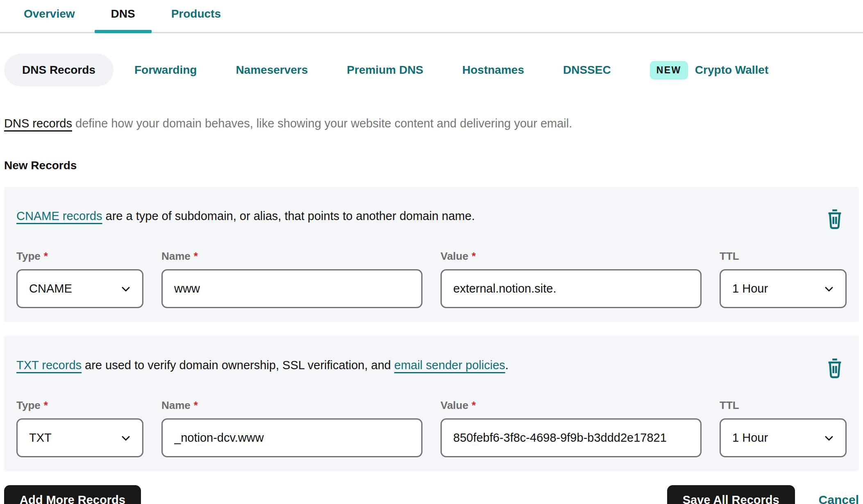 This screenshot has height=504, width=863. I want to click on subnav-item-hostnames: Hostnames, so click(493, 70).